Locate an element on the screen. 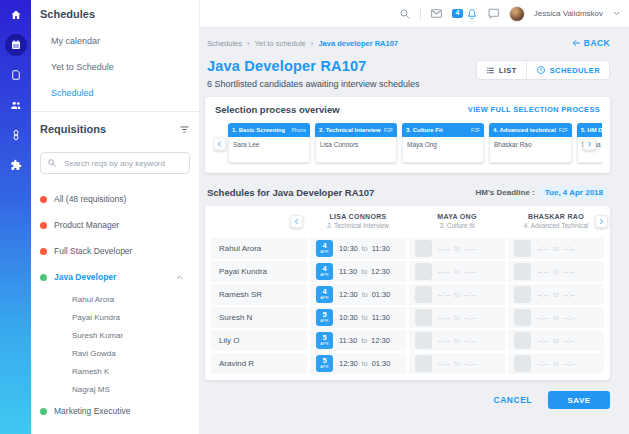 The width and height of the screenshot is (629, 434). requisition-search is located at coordinates (115, 163).